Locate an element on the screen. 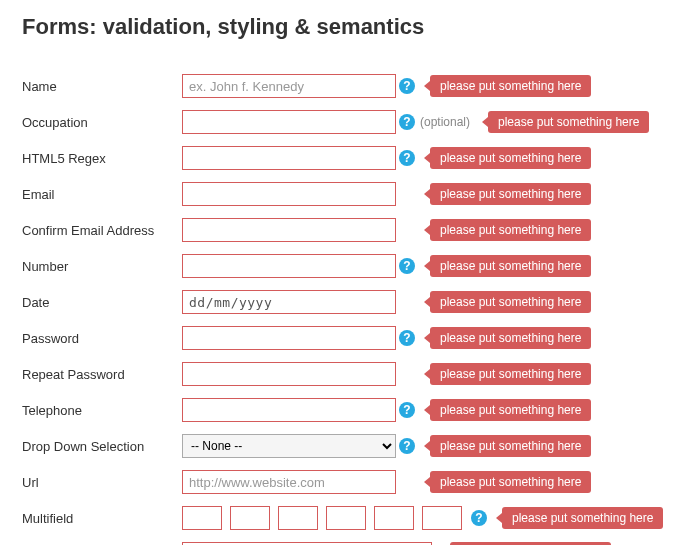 This screenshot has height=545, width=680. url-input is located at coordinates (289, 482).